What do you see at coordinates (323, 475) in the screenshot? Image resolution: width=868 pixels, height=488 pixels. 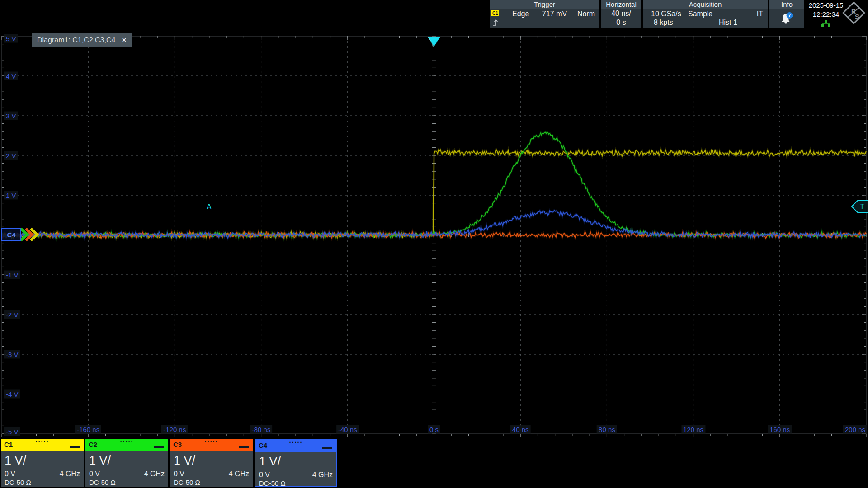 I see `channel-c4-bandwidth: 4 GHz` at bounding box center [323, 475].